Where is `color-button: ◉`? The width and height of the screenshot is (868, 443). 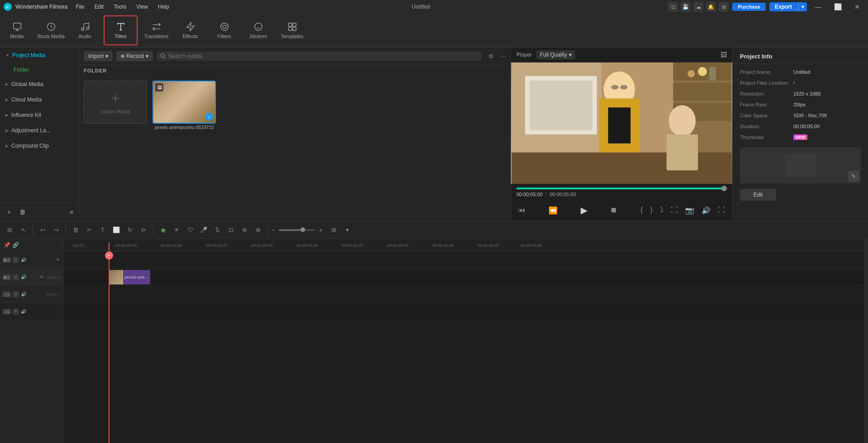 color-button: ◉ is located at coordinates (163, 230).